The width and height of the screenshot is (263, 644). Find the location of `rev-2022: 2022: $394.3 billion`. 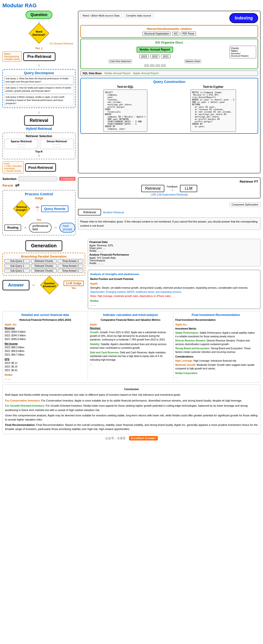

rev-2022: 2022: $394.3 billion is located at coordinates (45, 336).